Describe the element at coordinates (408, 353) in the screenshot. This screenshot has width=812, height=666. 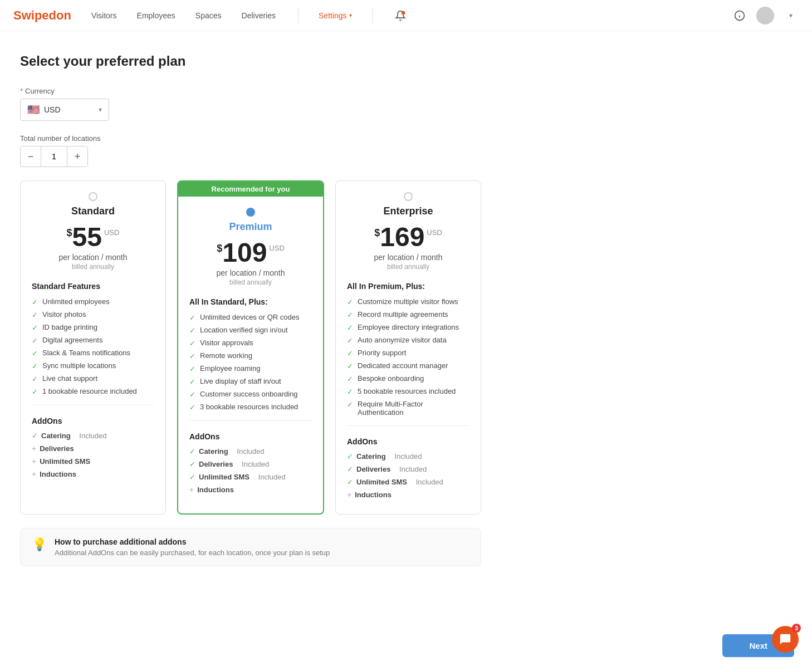
I see `list-item: ✓Priority support` at that location.